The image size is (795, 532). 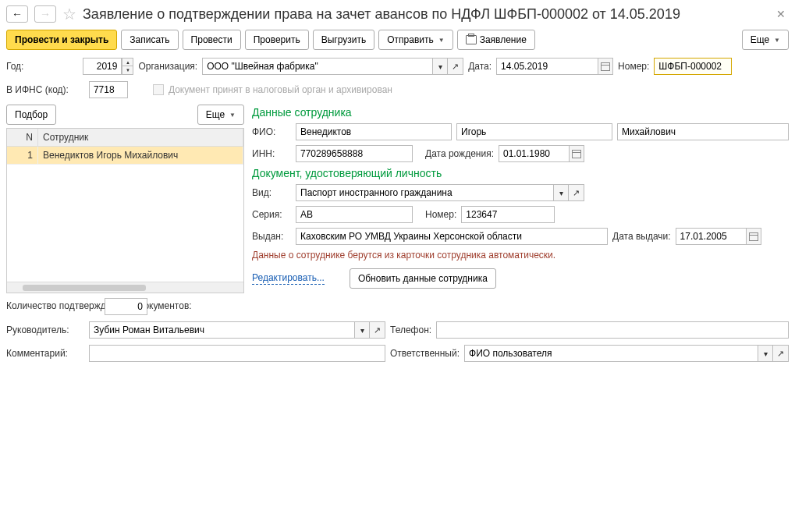 What do you see at coordinates (23, 155) in the screenshot?
I see `row-number: 1` at bounding box center [23, 155].